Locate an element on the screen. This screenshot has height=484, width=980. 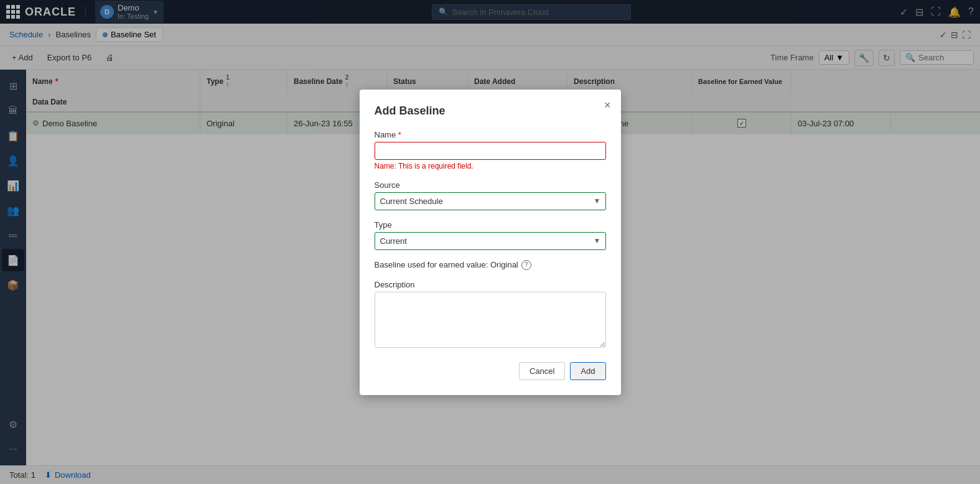
description-label: Description is located at coordinates (490, 285).